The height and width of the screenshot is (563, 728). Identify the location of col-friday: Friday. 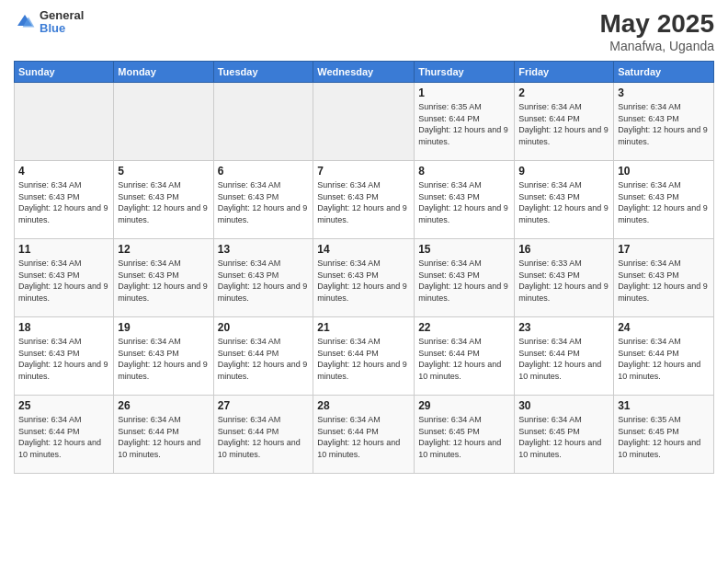
(564, 72).